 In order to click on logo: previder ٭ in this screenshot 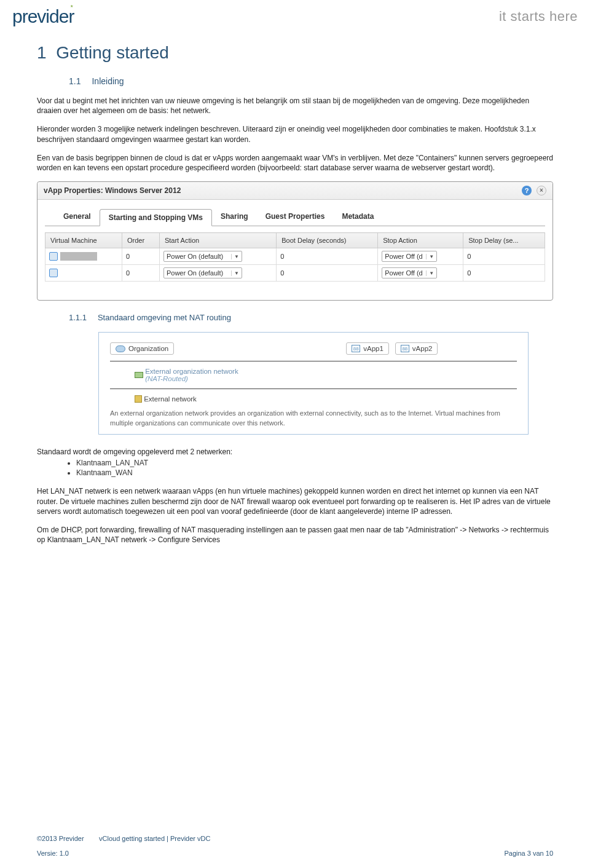, I will do `click(43, 17)`.